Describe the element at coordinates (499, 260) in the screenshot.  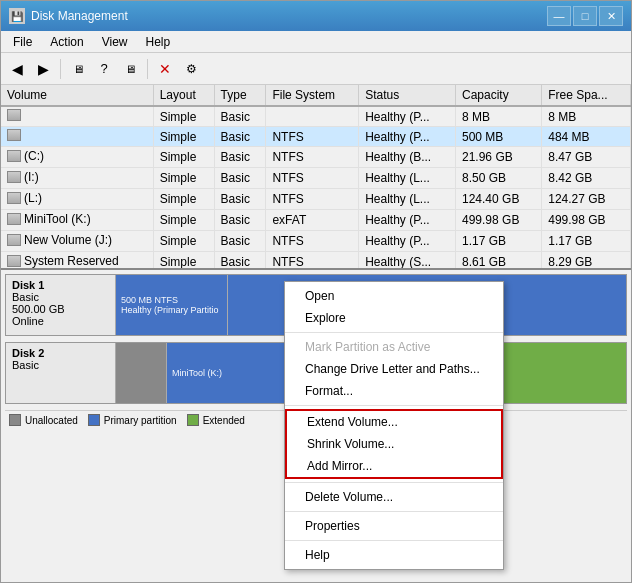
I see `cell-capacity: 8.61 GB` at that location.